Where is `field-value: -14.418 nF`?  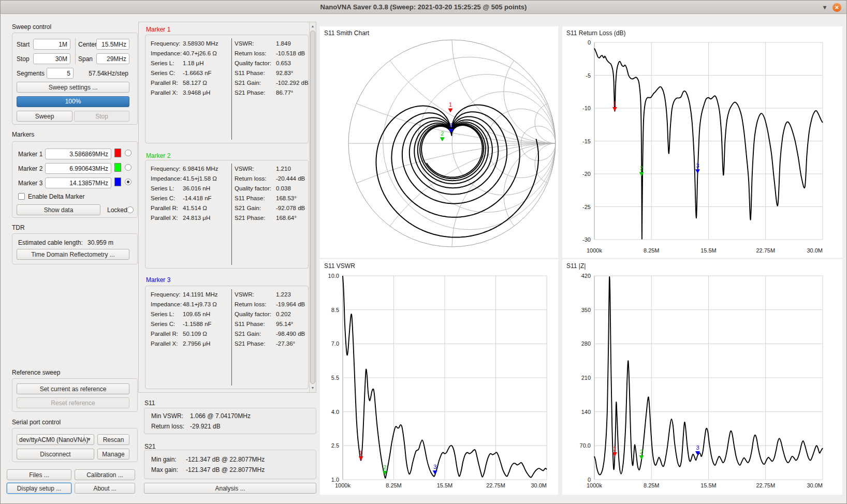 field-value: -14.418 nF is located at coordinates (197, 198).